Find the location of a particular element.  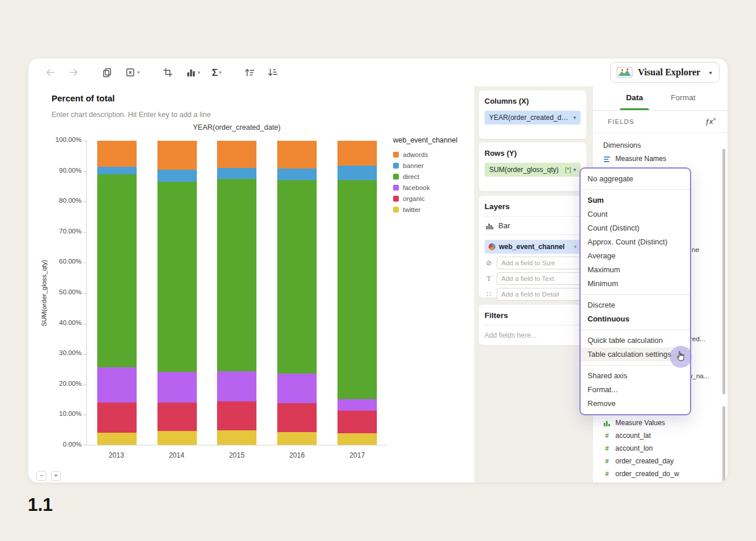

legend-item: banner is located at coordinates (432, 166).